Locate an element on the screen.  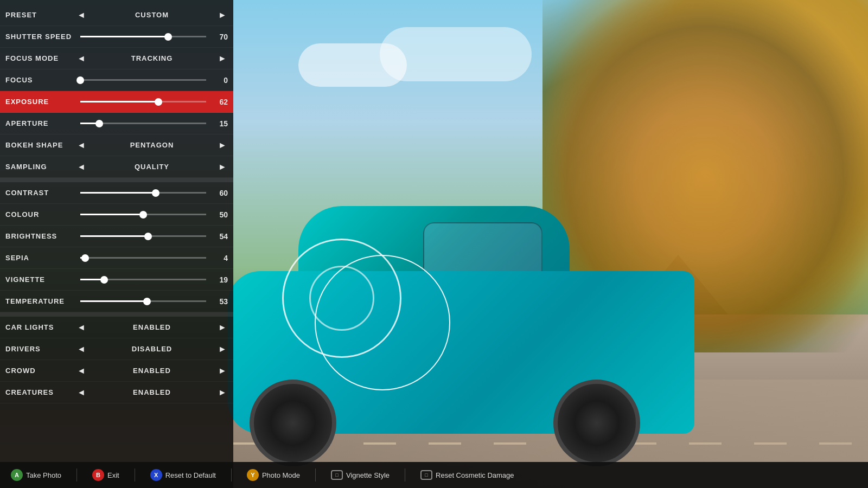
selector-arrow-right-7: ► is located at coordinates (222, 167).